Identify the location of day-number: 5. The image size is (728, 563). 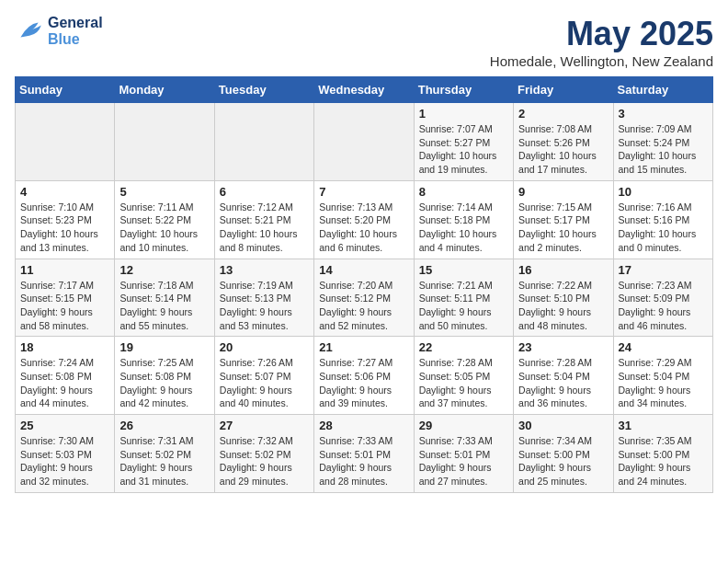
(164, 191).